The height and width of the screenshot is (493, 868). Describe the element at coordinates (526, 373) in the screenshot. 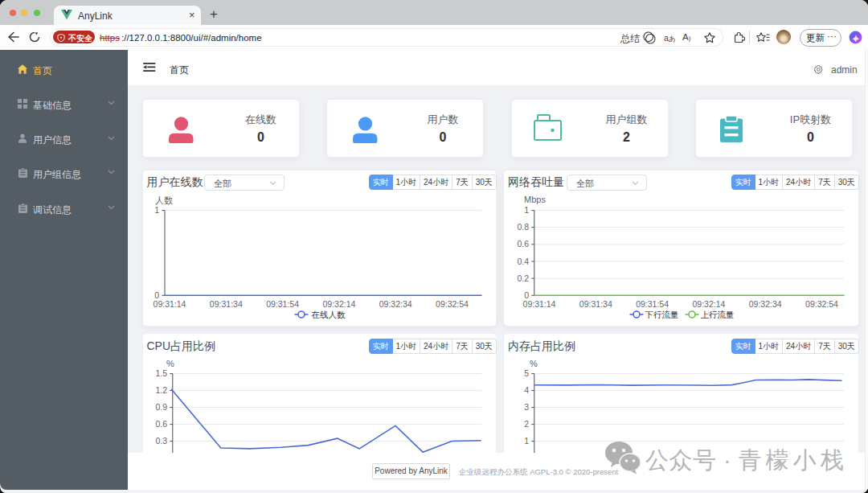

I see `svg-text: 5` at that location.